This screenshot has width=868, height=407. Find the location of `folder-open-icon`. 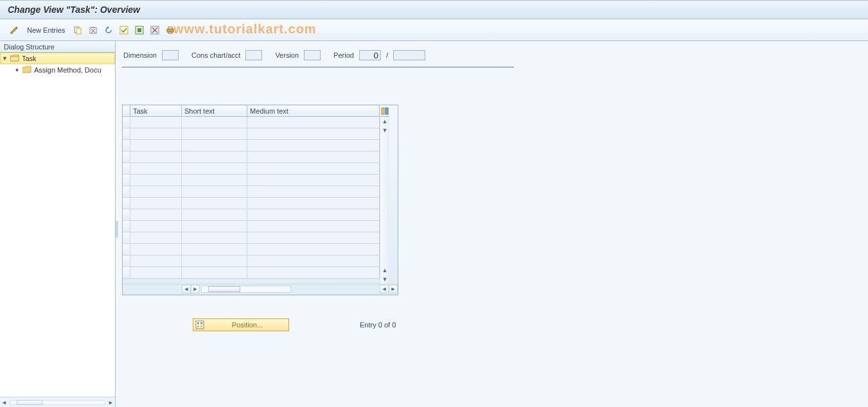

folder-open-icon is located at coordinates (15, 58).